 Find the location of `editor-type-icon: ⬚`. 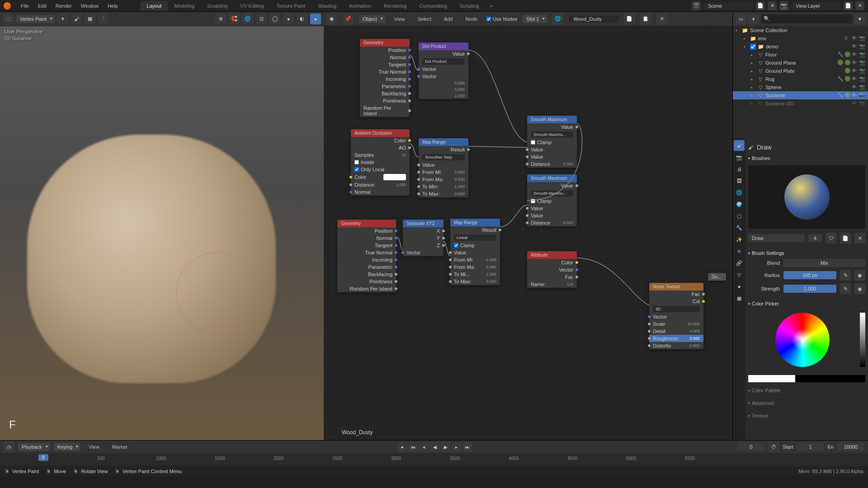

editor-type-icon: ⬚ is located at coordinates (8, 19).